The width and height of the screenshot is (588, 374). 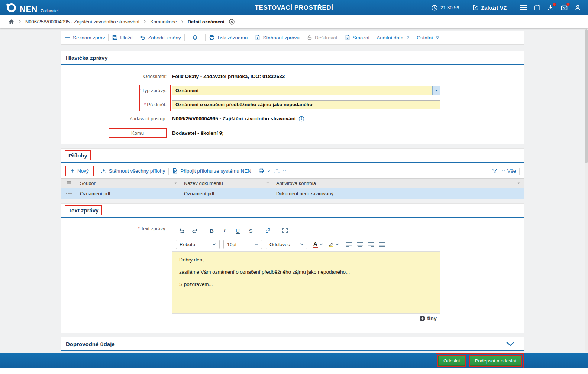 I want to click on recipient-label-cell: Komu, so click(x=115, y=133).